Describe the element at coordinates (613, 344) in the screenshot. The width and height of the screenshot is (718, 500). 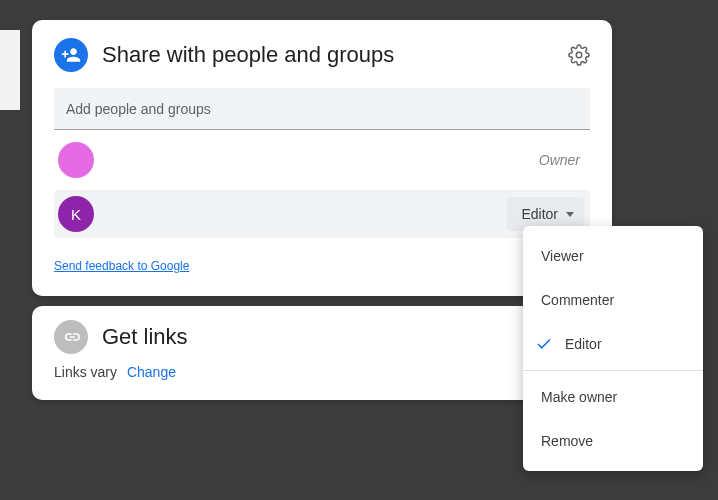
I see `role-menu-item-editor: Editor` at that location.